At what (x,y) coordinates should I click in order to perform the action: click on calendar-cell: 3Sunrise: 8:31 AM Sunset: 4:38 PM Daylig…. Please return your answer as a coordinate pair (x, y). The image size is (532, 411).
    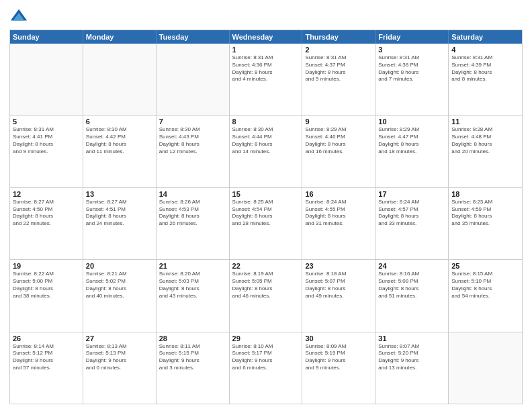
    Looking at the image, I should click on (412, 79).